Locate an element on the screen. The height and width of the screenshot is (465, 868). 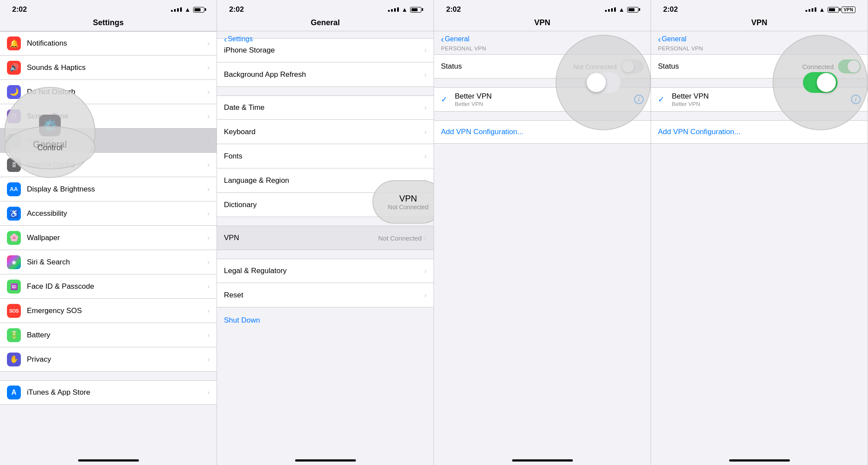
settings-item-battery: 🔋 Battery › is located at coordinates (108, 335).